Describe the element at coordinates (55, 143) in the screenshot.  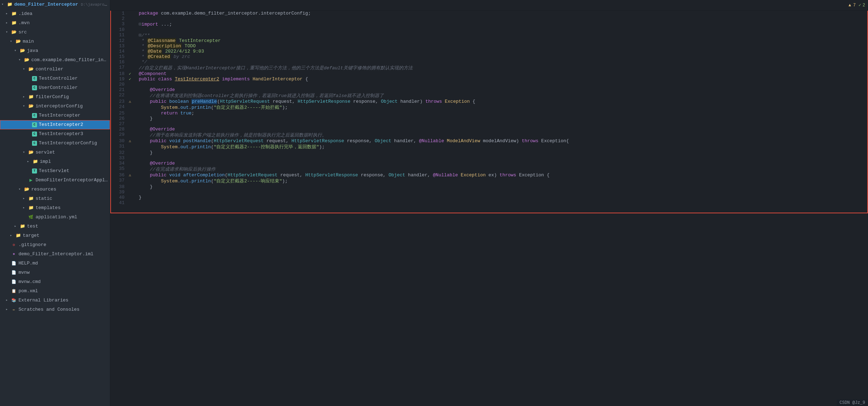
I see `sidebar-item-testinterceptorconfig: C TestInterceptorConfig` at that location.